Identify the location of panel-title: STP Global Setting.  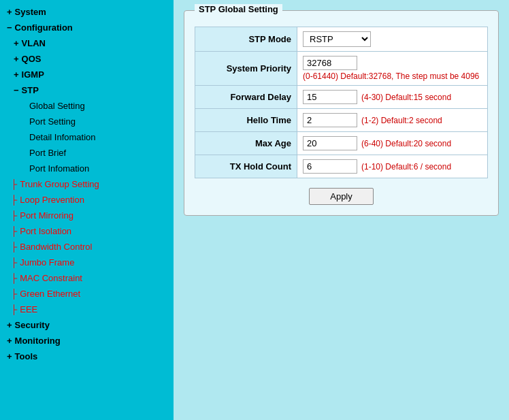
(238, 10).